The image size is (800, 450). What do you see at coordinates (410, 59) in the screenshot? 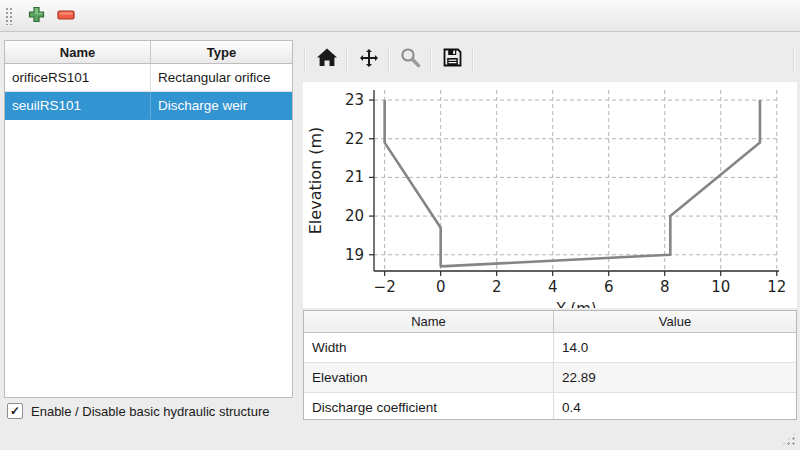
I see `magnifier-icon` at bounding box center [410, 59].